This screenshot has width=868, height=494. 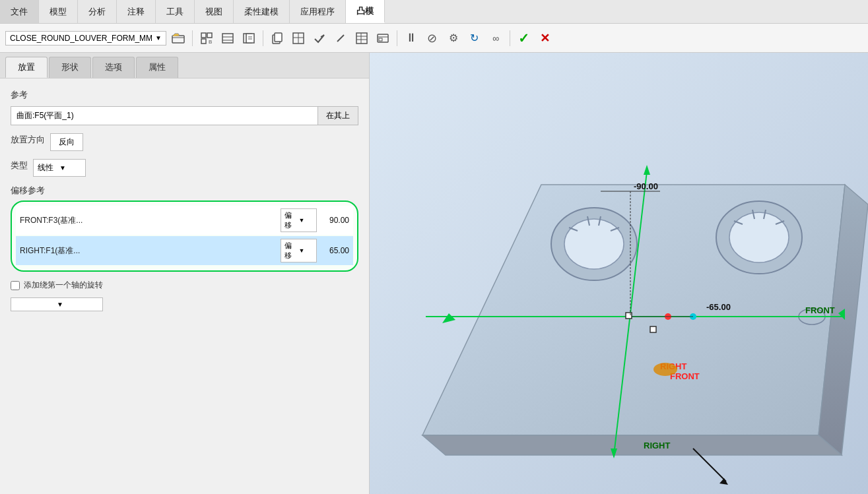 What do you see at coordinates (185, 236) in the screenshot?
I see `offset-table: FRONT:F3(基准... 偏移 ▼ 90.00 RIGHT:F1(基准...…` at bounding box center [185, 236].